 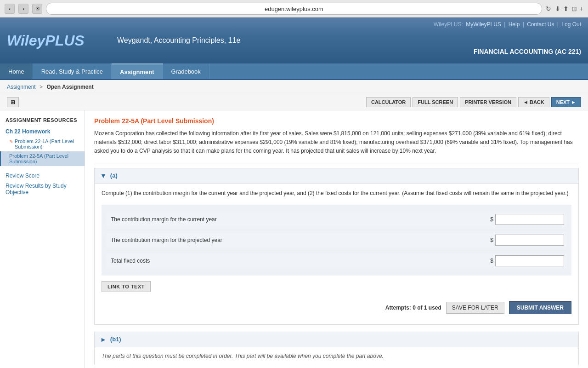 I want to click on form-input-group-2: $, so click(x=527, y=240).